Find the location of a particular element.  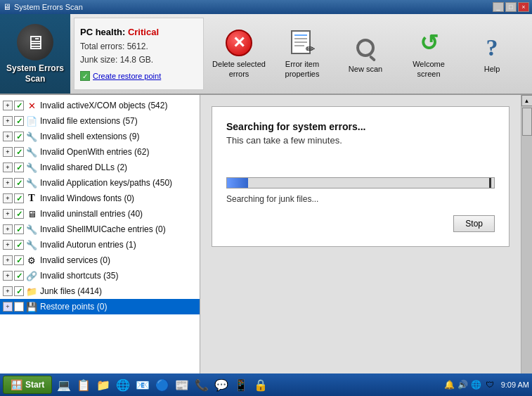

progress-bar-fill is located at coordinates (238, 183).